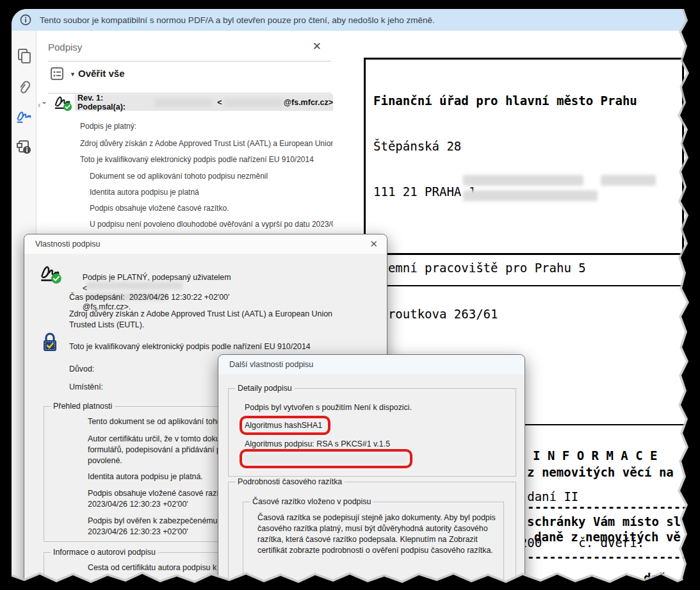 Image resolution: width=700 pixels, height=590 pixels. Describe the element at coordinates (156, 521) in the screenshot. I see `validity-line: Podpis byl ověřen k zabezpečenému č` at that location.